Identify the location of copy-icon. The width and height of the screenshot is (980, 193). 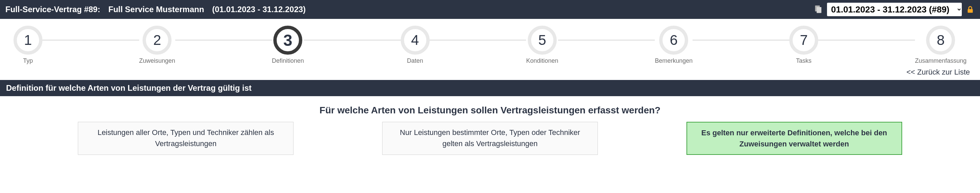
(818, 9).